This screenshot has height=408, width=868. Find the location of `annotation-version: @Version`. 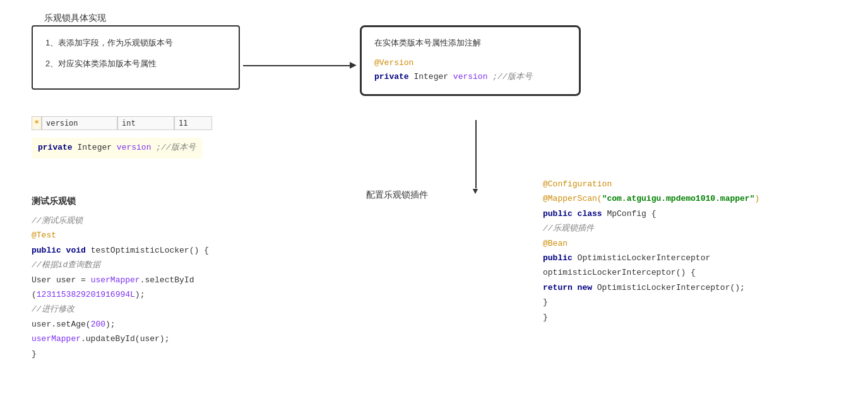

annotation-version: @Version is located at coordinates (470, 63).